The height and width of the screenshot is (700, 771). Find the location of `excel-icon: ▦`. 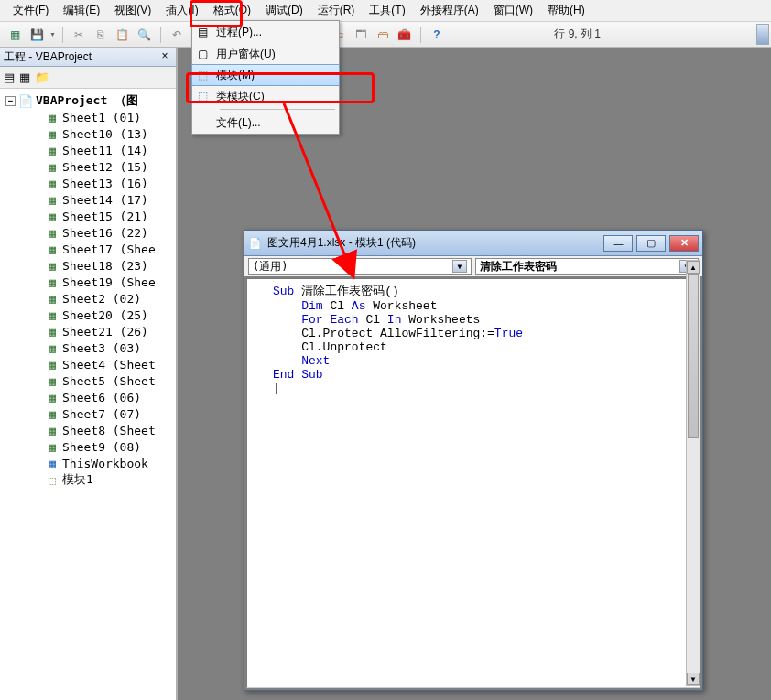

excel-icon: ▦ is located at coordinates (15, 35).